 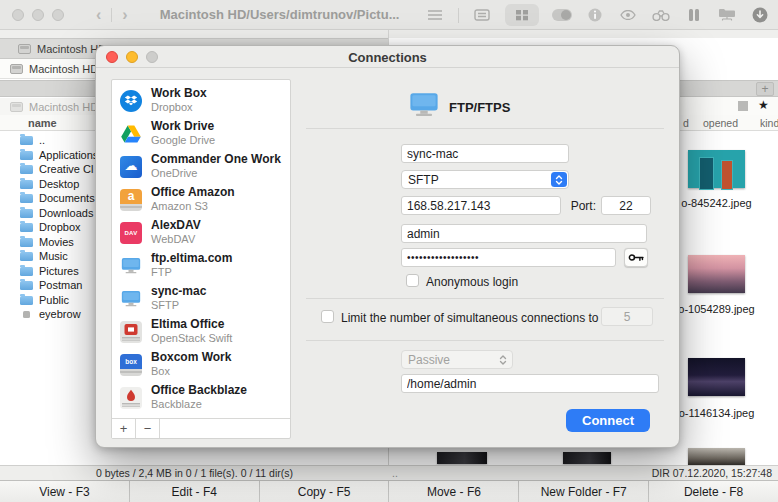 What do you see at coordinates (201, 166) in the screenshot?
I see `connection-item: ☁Commander One WorkOneDrive` at bounding box center [201, 166].